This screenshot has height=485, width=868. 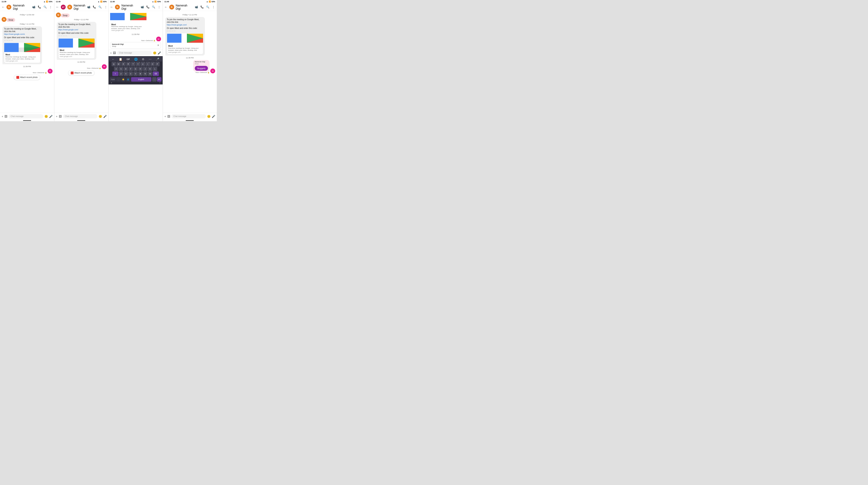 What do you see at coordinates (80, 116) in the screenshot?
I see `chat-input-2: Chat message` at bounding box center [80, 116].